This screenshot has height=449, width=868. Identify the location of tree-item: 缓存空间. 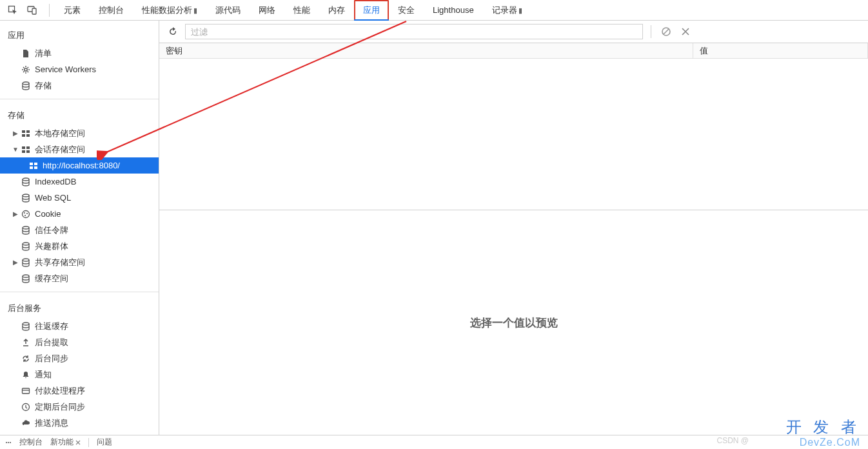
(79, 279).